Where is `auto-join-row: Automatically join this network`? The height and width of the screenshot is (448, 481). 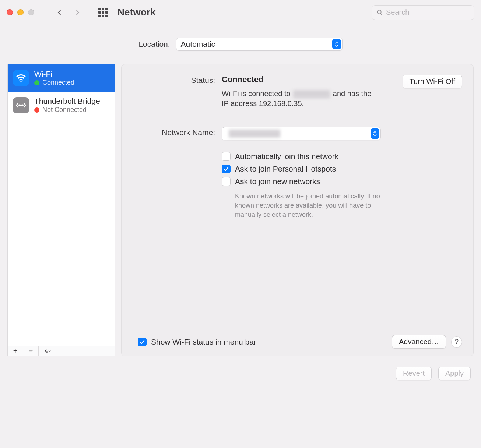 auto-join-row: Automatically join this network is located at coordinates (342, 156).